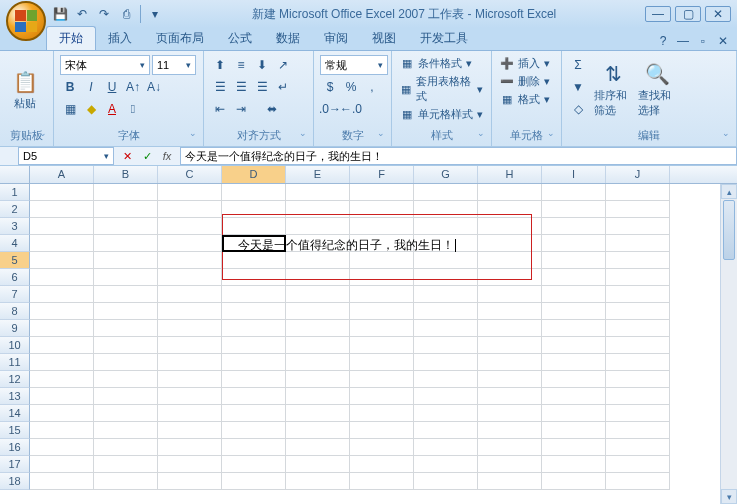 This screenshot has height=504, width=737. Describe the element at coordinates (638, 362) in the screenshot. I see `cell-J11` at that location.